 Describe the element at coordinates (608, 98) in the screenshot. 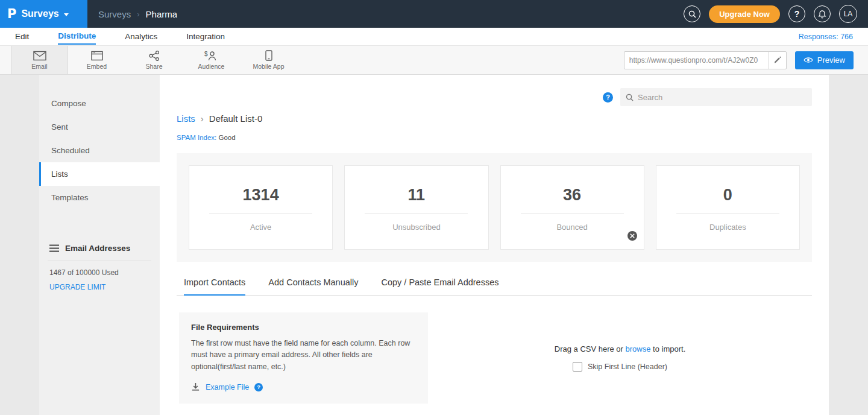

I see `contextual-help-icon: ?` at that location.